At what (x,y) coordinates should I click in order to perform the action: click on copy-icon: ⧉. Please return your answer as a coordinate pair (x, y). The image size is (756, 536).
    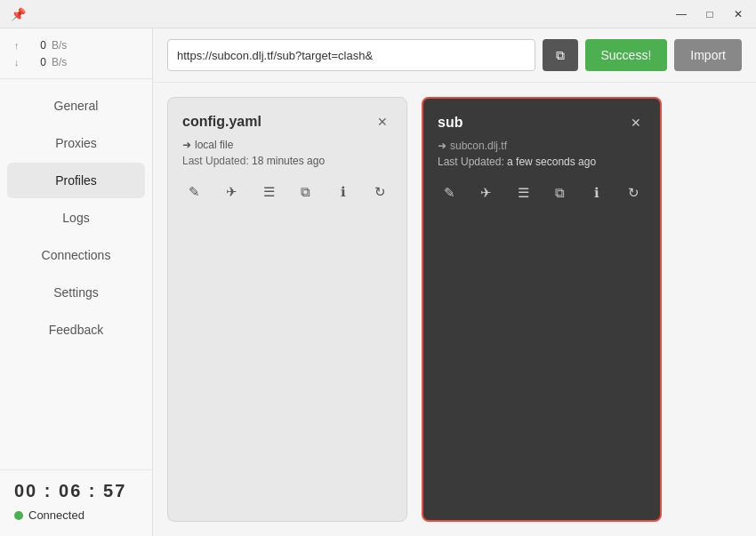
    Looking at the image, I should click on (560, 55).